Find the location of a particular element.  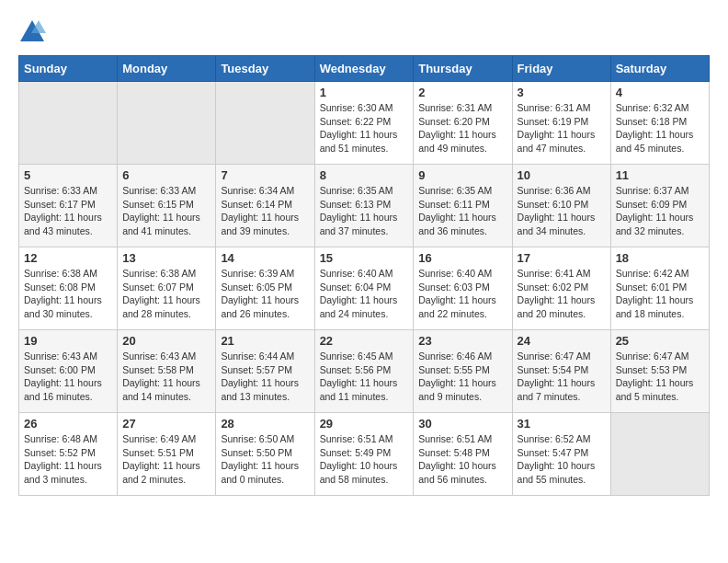

calendar-cell: 3Sunrise: 6:31 AMSunset: 6:19 PMDaylight… is located at coordinates (561, 123).